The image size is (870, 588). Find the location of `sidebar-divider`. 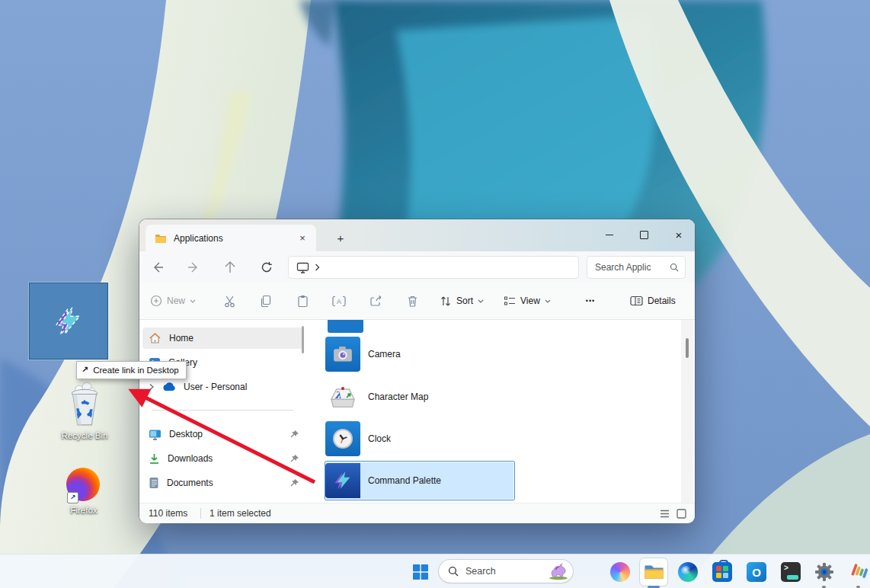

sidebar-divider is located at coordinates (222, 410).